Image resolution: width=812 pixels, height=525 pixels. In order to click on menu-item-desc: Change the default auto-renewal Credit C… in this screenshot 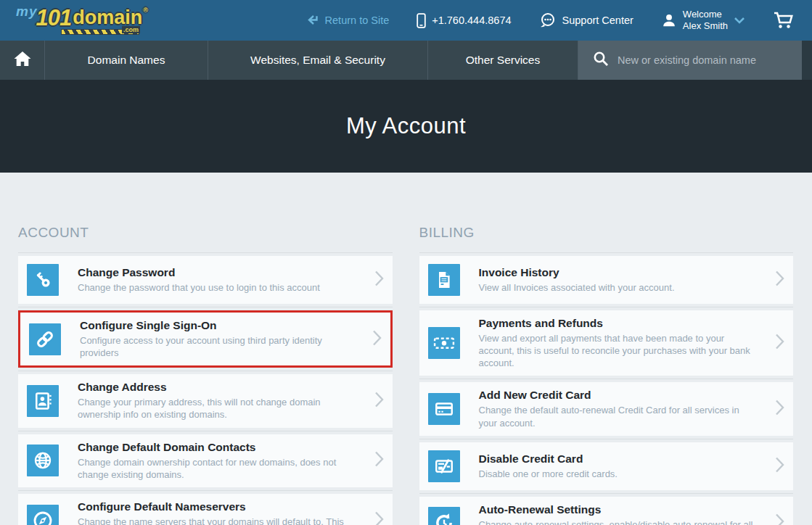, I will do `click(620, 416)`.